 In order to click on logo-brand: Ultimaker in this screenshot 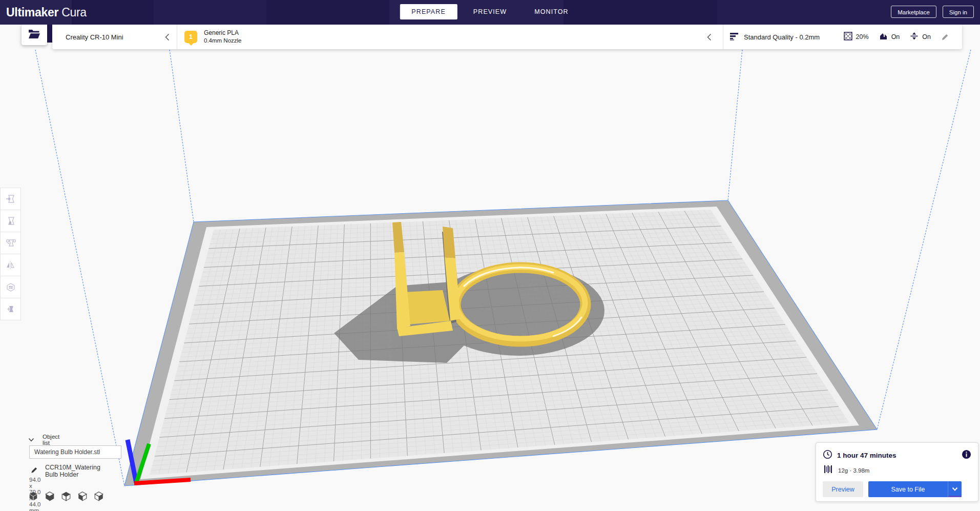, I will do `click(32, 12)`.